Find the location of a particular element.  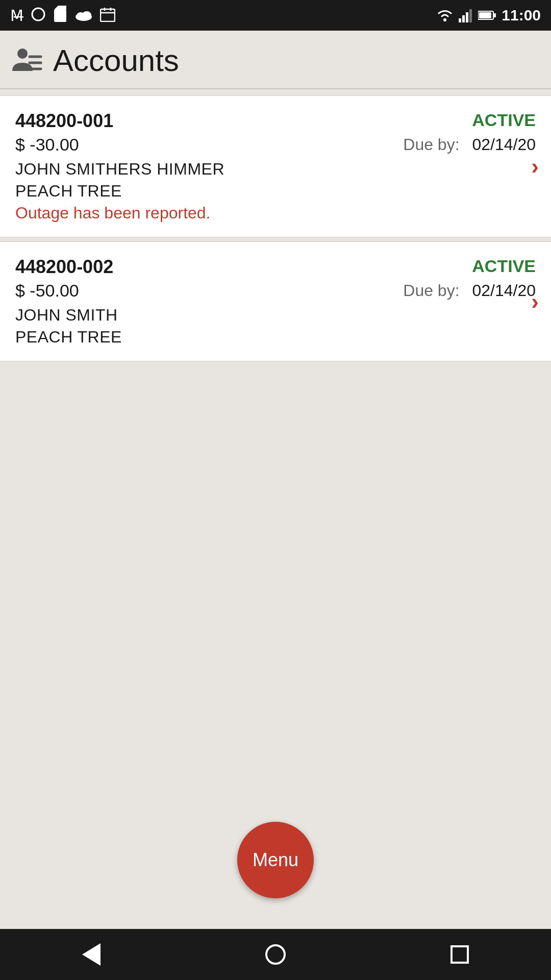

account-due-1: Due by: 02/14/20 is located at coordinates (469, 145).